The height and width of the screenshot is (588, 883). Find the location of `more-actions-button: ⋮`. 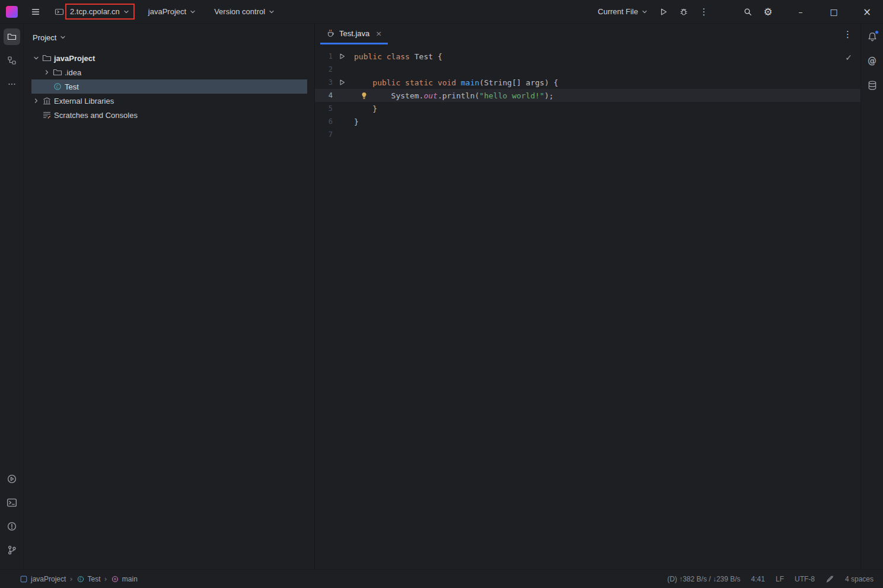

more-actions-button: ⋮ is located at coordinates (704, 12).